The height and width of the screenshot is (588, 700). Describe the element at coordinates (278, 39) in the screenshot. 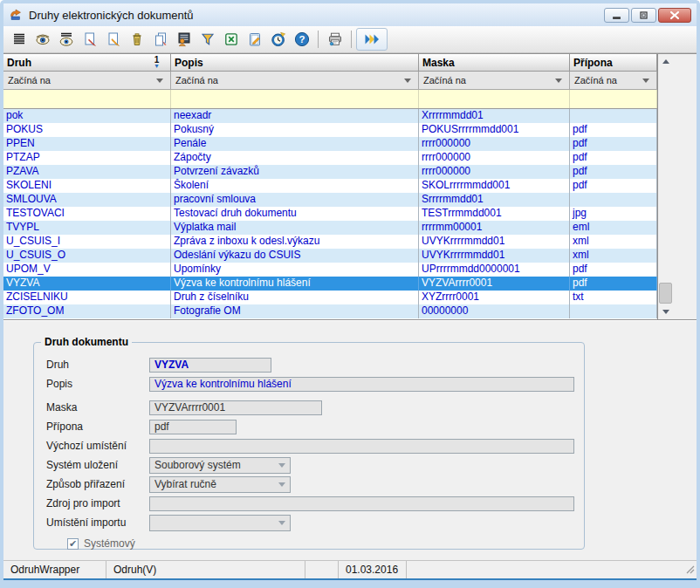

I see `history-button` at that location.